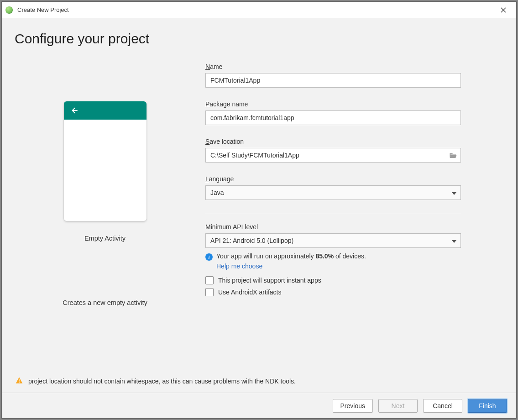 The image size is (518, 420). I want to click on label-language: Language, so click(333, 179).